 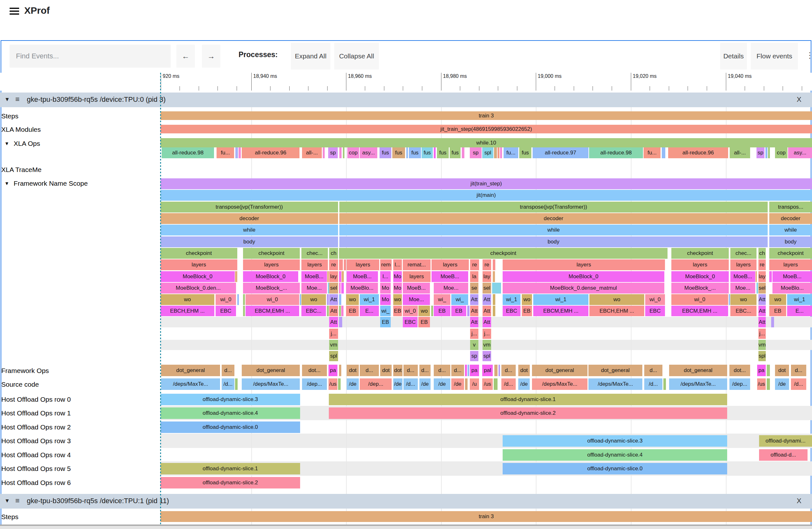 What do you see at coordinates (762, 334) in the screenshot?
I see `trace-event: j...` at bounding box center [762, 334].